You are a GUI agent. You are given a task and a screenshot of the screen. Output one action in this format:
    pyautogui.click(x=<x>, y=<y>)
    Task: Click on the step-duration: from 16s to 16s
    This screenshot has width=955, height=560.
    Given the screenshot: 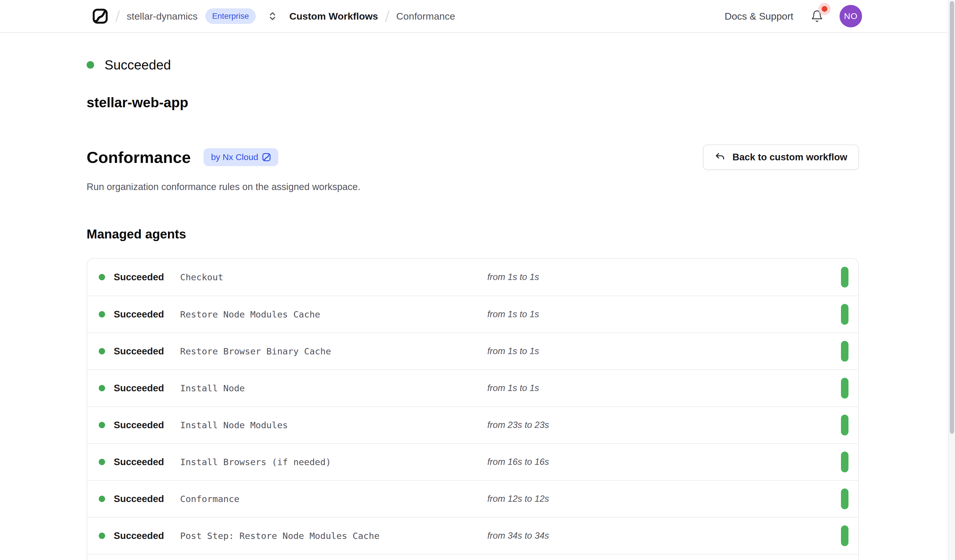 What is the action you would take?
    pyautogui.click(x=518, y=462)
    